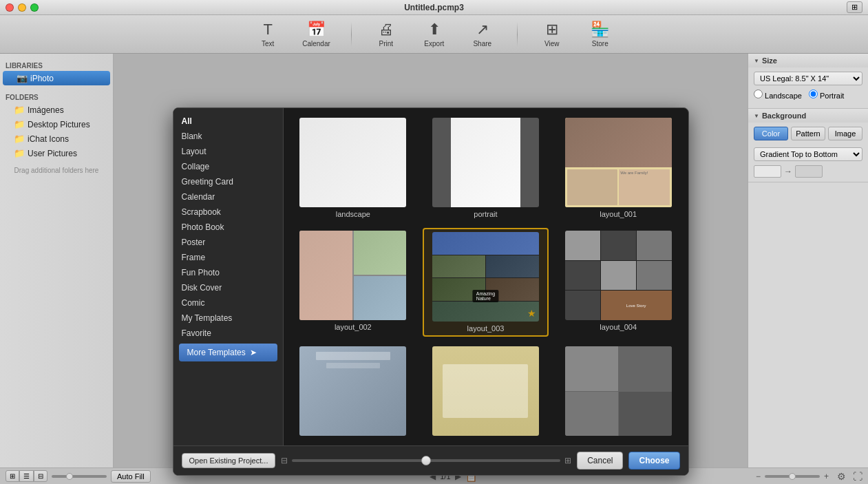  Describe the element at coordinates (12, 476) in the screenshot. I see `view-grid-button: ⊞` at that location.